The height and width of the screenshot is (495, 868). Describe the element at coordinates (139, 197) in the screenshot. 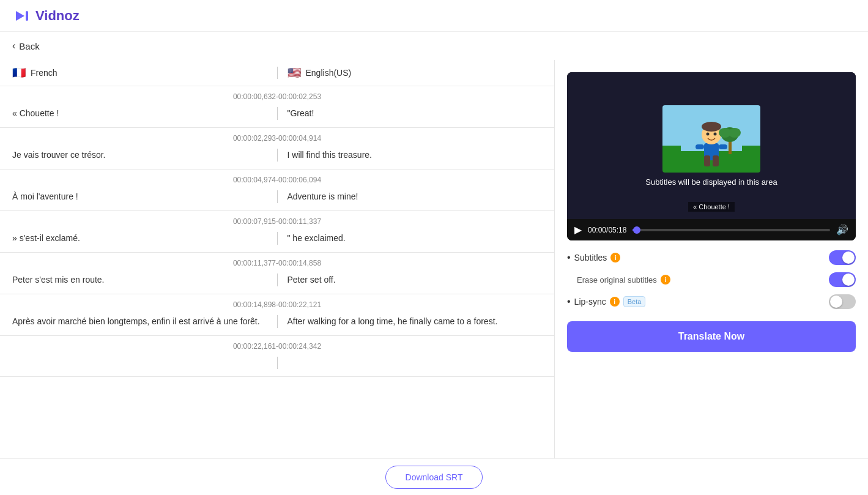

I see `subtitle-french: À moi l'aventure !` at that location.